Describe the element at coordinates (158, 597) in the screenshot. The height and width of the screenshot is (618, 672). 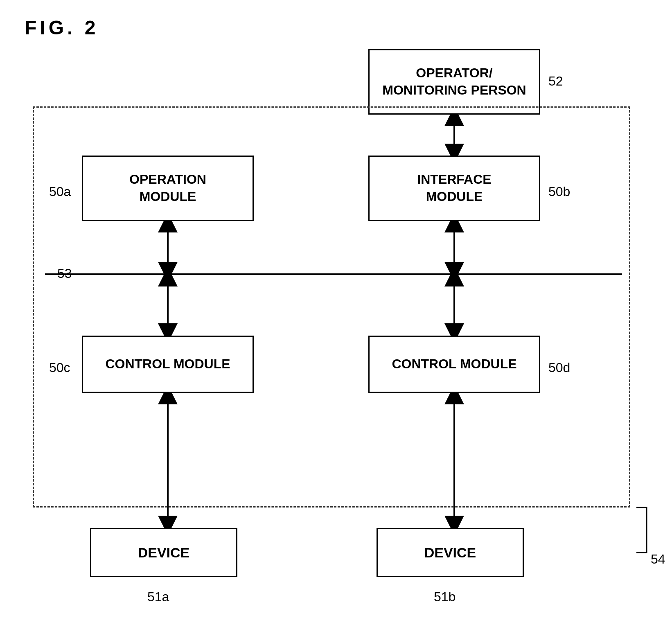
I see `ref-51a: 51a` at that location.